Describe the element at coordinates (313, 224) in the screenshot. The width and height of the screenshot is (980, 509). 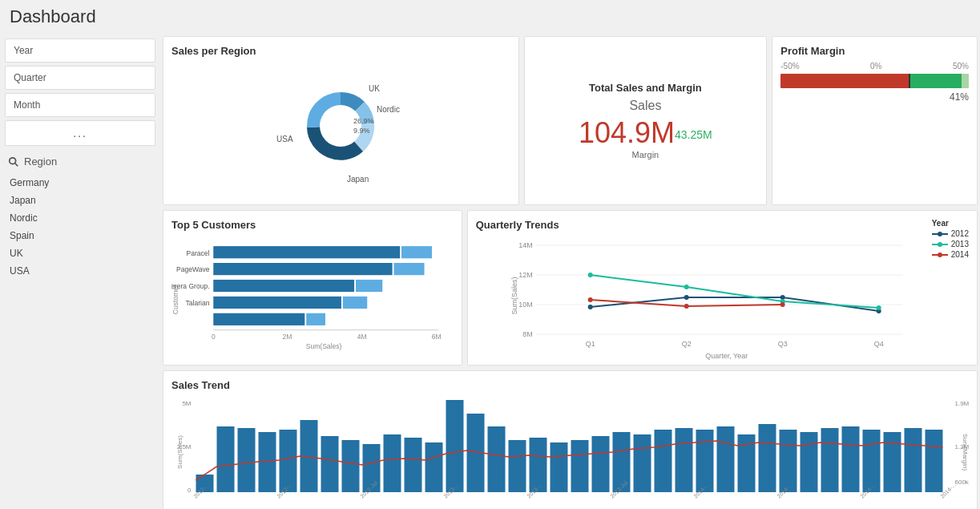
I see `top5-title: Top 5 Customers` at that location.